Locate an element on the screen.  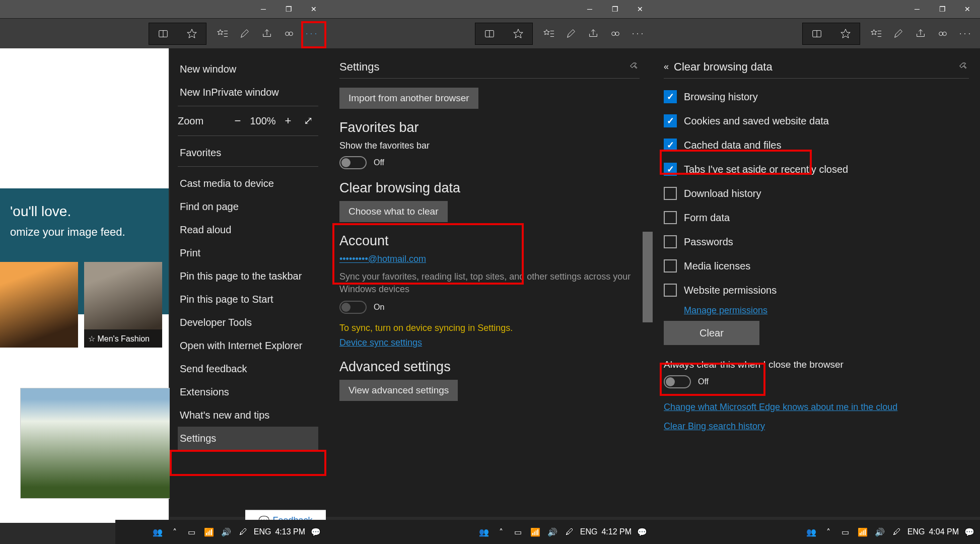
clock: 4:12 PM is located at coordinates (616, 532).